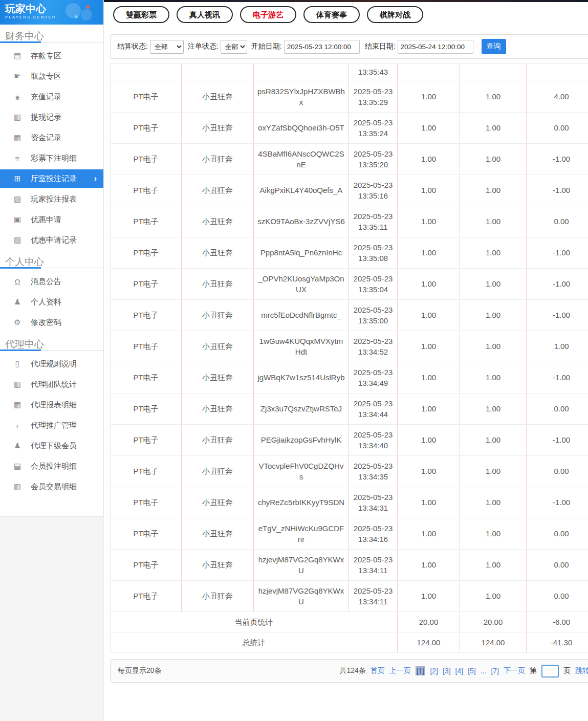 The height and width of the screenshot is (721, 588). I want to click on sidebar-item-lottery-list: ≡彩票下注明细, so click(52, 158).